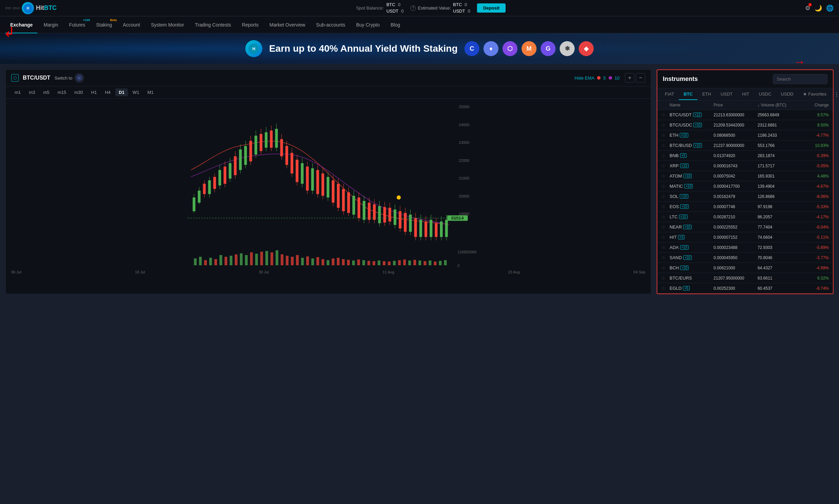 This screenshot has width=839, height=504. What do you see at coordinates (745, 166) in the screenshot?
I see `table-row: ☆ XRP ×10 0.000016743 171.5717 -5.05%` at bounding box center [745, 166].